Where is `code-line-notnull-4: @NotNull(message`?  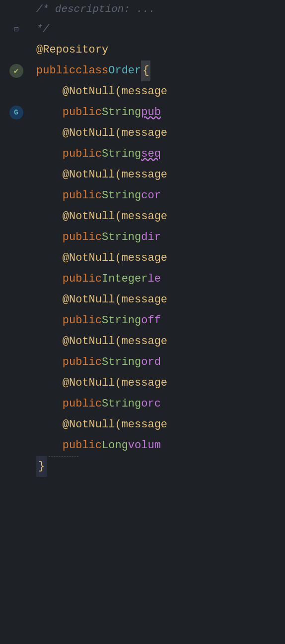
code-line-notnull-4: @NotNull(message is located at coordinates (159, 217).